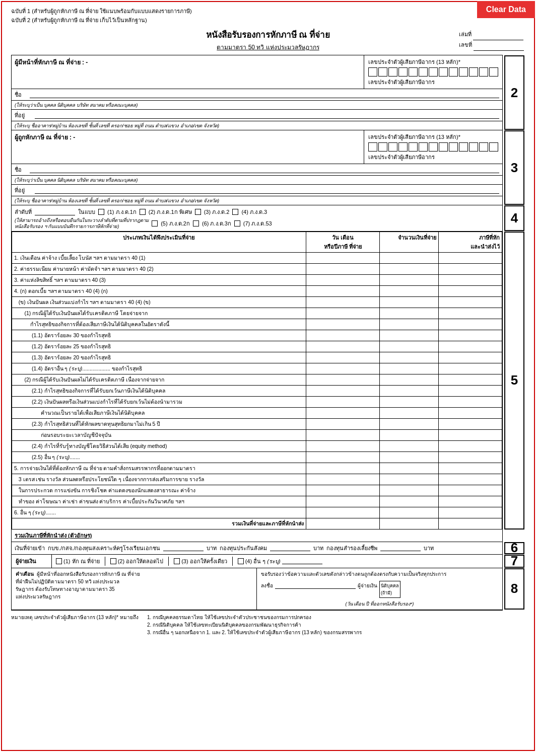 Image resolution: width=536 pixels, height=756 pixels. Describe the element at coordinates (471, 413) in the screenshot. I see `income-tax-2-2b` at that location.